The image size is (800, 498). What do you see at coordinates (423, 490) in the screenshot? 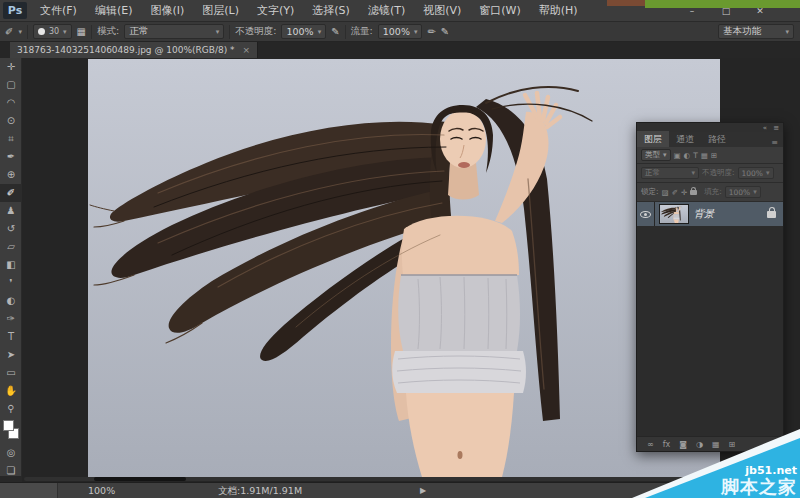
I see `status-options-arrow-icon: ▶` at bounding box center [423, 490].